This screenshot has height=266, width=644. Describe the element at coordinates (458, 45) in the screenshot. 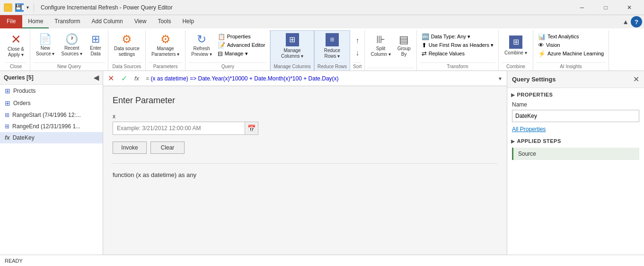

I see `first-row-headers-button: ⬆ Use First Row as Headers ▾` at that location.